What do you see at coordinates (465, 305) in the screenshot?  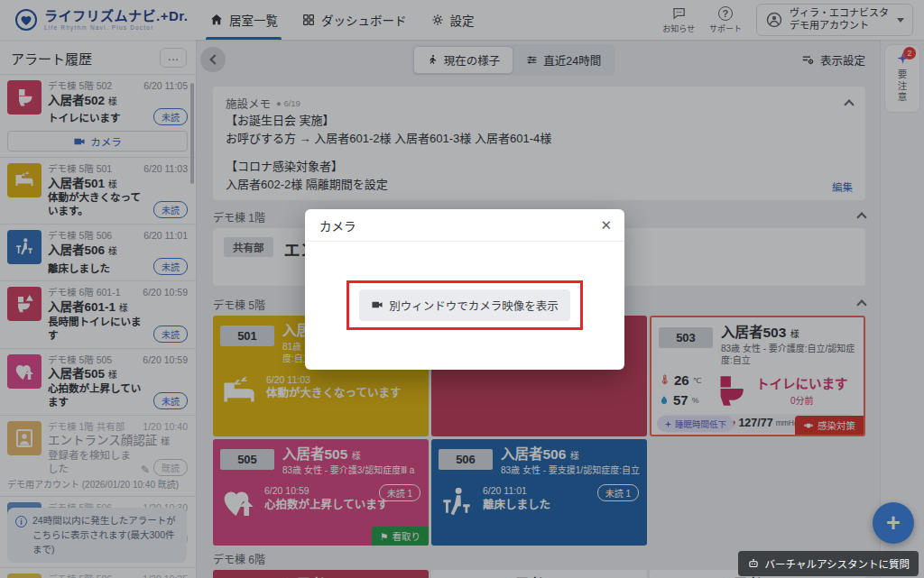 I see `open-camera-window-button: 別ウィンドウでカメラ映像を表示` at bounding box center [465, 305].